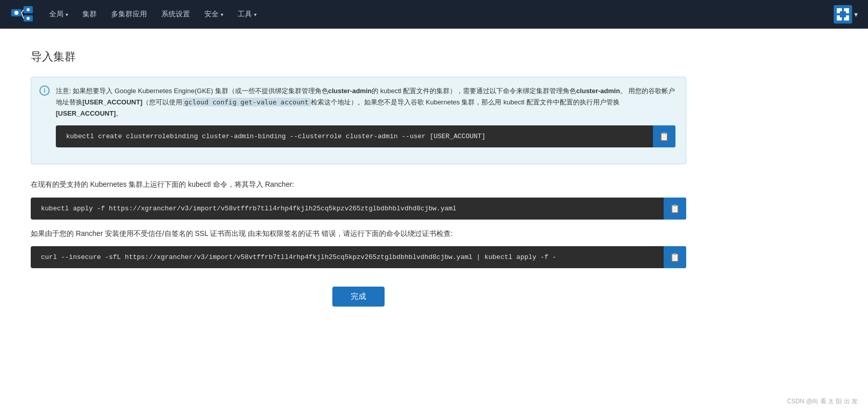 The image size is (868, 412). I want to click on nav-item-global: 全局 ▾, so click(58, 14).